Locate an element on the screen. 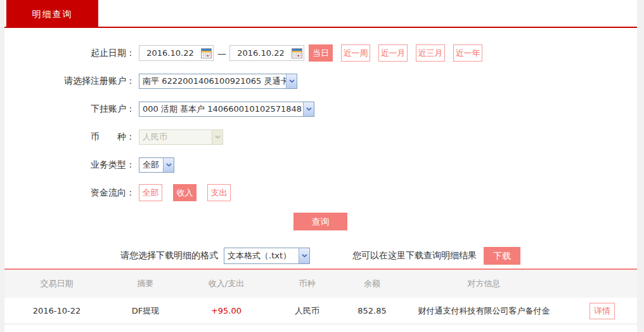 The image size is (644, 332). fund-direction-income-button: 收入 is located at coordinates (185, 193).